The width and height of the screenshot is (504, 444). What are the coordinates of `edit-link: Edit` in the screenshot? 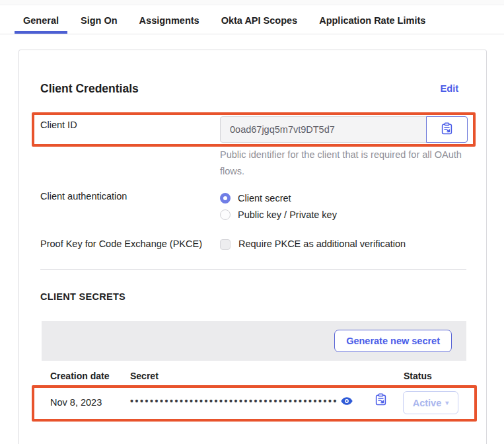 It's located at (449, 89).